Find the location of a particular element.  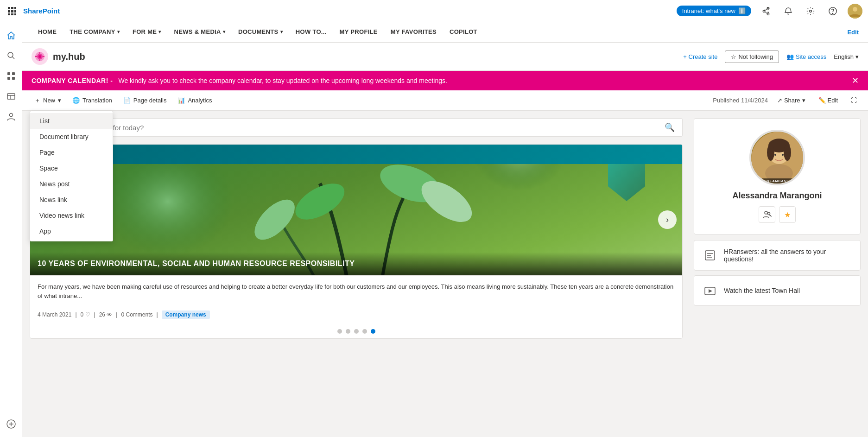

carousel-next-button: › is located at coordinates (667, 220).